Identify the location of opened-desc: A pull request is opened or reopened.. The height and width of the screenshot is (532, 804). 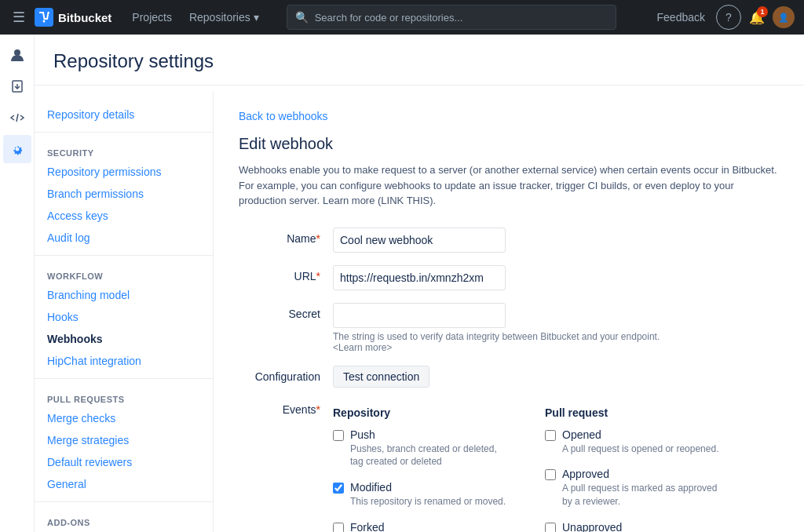
(641, 449).